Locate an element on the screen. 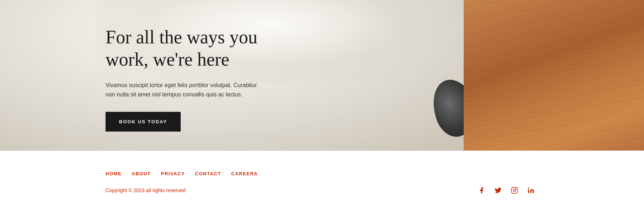 The image size is (644, 214). hero-subtitle: Vivamus suscipit tortor eget felis portt… is located at coordinates (184, 90).